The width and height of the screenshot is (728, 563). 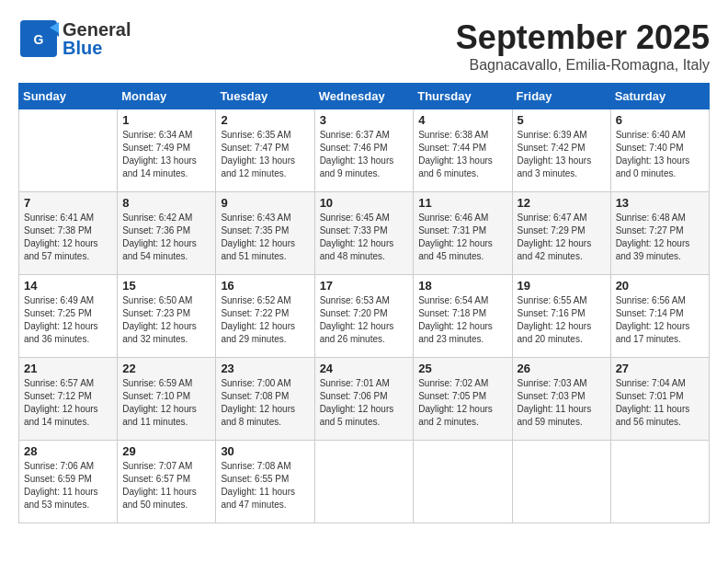 I want to click on day-info: Sunrise: 6:47 AMSunset: 7:29 PMDaylight:…, so click(x=562, y=237).